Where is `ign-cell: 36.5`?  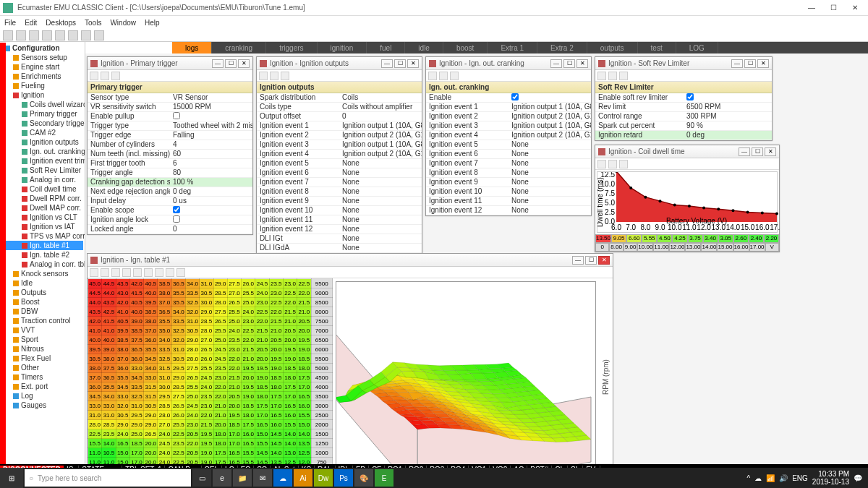 ign-cell: 36.5 is located at coordinates (136, 350).